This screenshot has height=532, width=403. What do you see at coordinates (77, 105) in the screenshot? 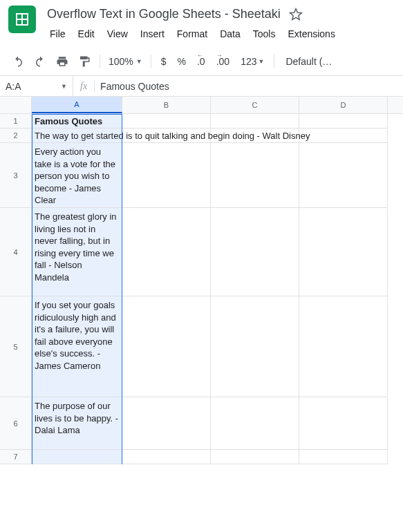
I see `column-header-a: A` at bounding box center [77, 105].